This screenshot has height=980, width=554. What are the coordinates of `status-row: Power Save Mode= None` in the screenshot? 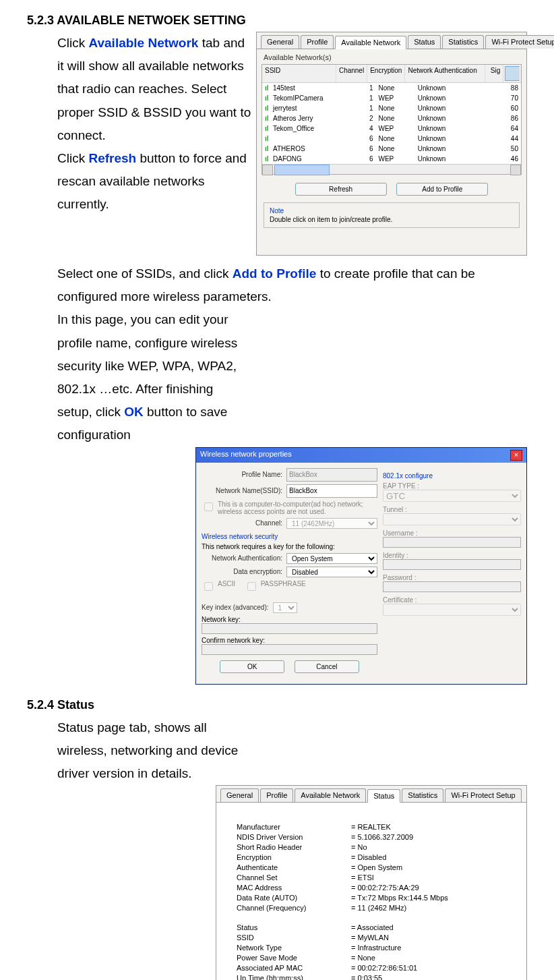 It's located at (371, 958).